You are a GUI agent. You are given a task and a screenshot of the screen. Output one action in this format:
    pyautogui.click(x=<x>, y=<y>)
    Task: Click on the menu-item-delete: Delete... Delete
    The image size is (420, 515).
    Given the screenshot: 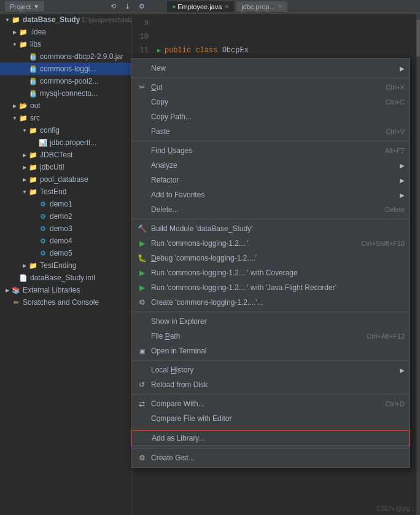 What is the action you would take?
    pyautogui.click(x=270, y=210)
    